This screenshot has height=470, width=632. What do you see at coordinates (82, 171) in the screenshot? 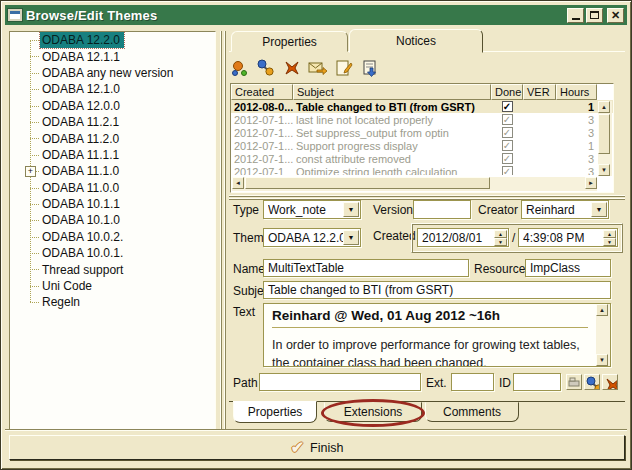
I see `tree-item-label: ODABA 11.1.0` at bounding box center [82, 171].